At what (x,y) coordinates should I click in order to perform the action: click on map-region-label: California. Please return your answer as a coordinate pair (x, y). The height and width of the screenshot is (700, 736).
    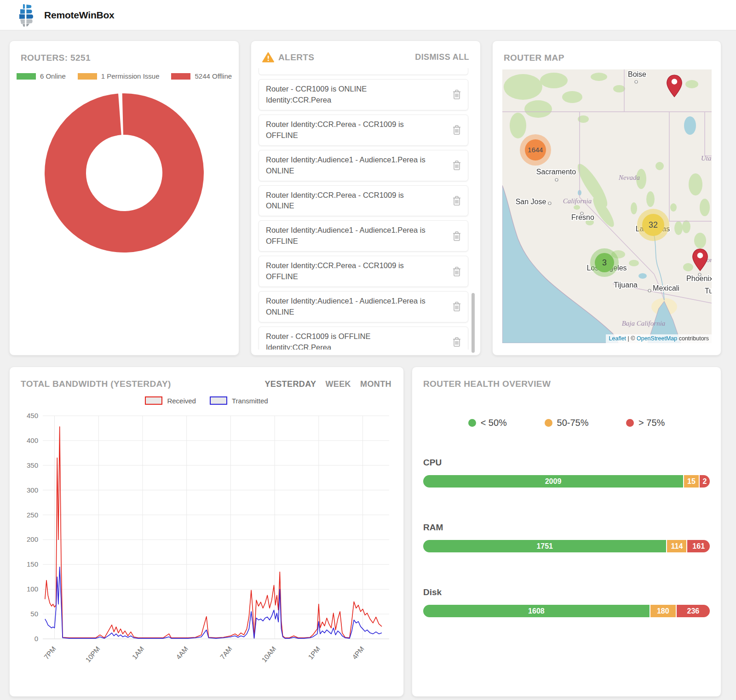
    Looking at the image, I should click on (578, 201).